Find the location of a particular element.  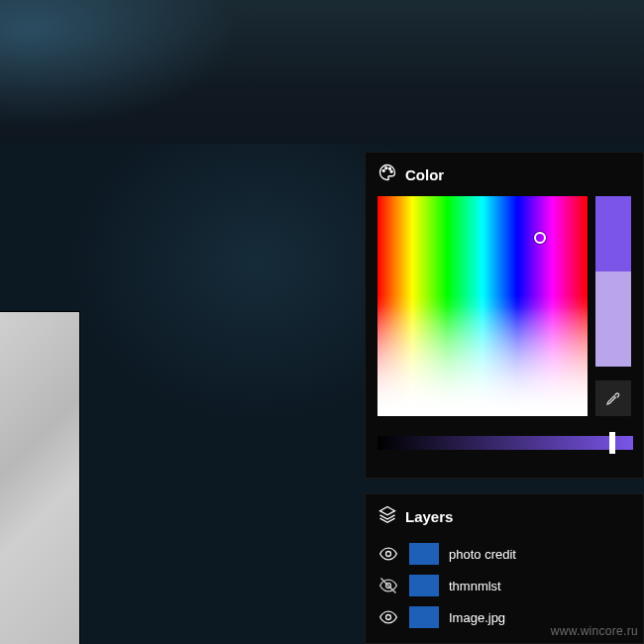

color-field-cursor is located at coordinates (540, 238).